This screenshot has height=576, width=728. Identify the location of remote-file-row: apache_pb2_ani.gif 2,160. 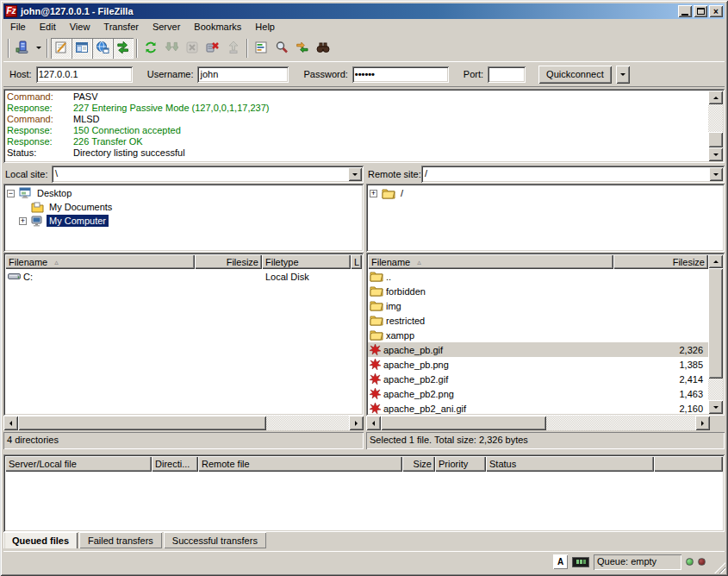
(538, 407).